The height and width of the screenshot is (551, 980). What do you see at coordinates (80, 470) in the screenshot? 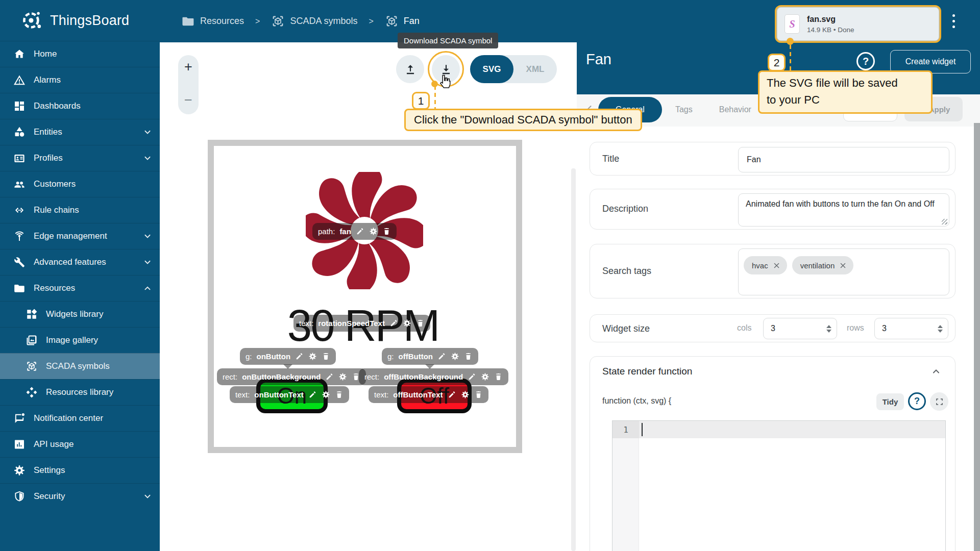
I see `sidebar-item-settings: Settings` at bounding box center [80, 470].